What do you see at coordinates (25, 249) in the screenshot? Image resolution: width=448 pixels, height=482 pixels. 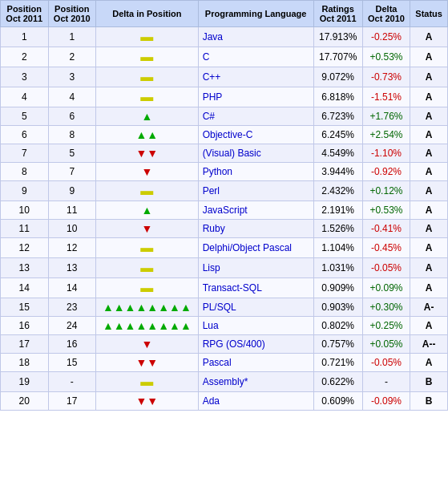 I see `cell-pos2011: 12` at bounding box center [25, 249].